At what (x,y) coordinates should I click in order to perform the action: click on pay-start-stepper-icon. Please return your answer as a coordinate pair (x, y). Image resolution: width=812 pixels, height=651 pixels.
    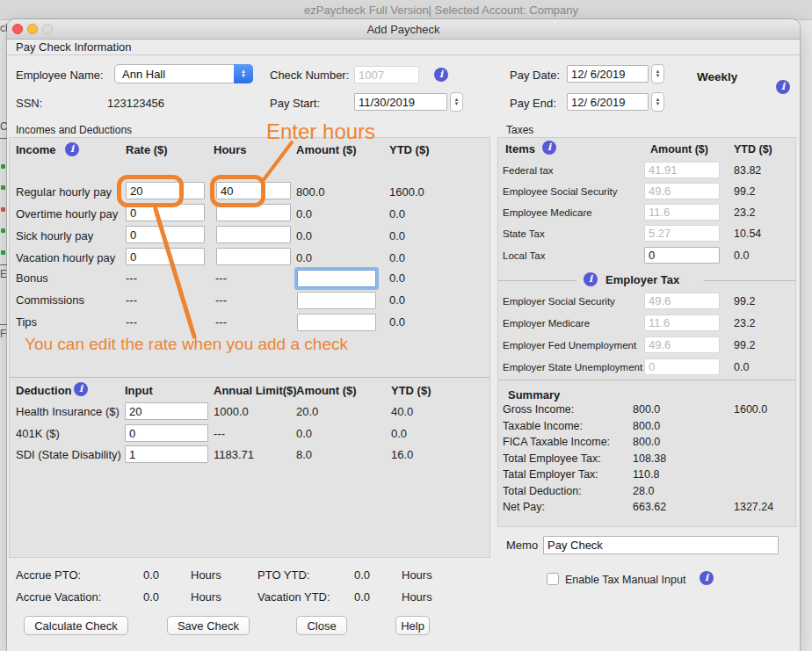
    Looking at the image, I should click on (457, 102).